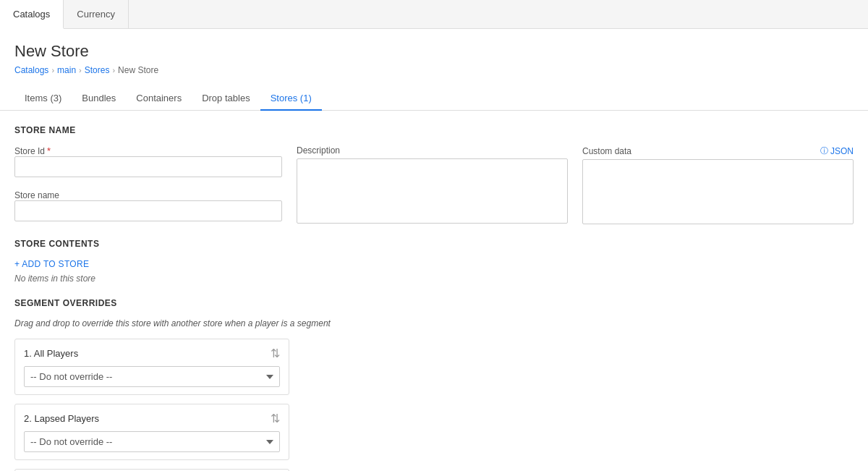  I want to click on tab-stores: Stores (1), so click(291, 98).